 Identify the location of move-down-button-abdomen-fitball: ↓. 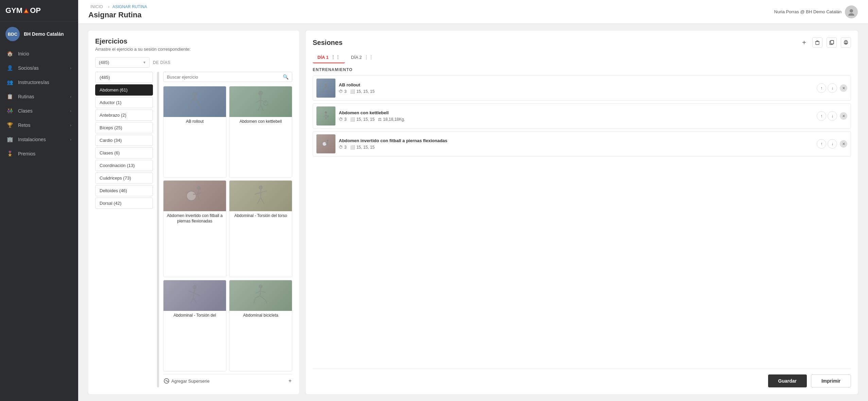
(832, 144).